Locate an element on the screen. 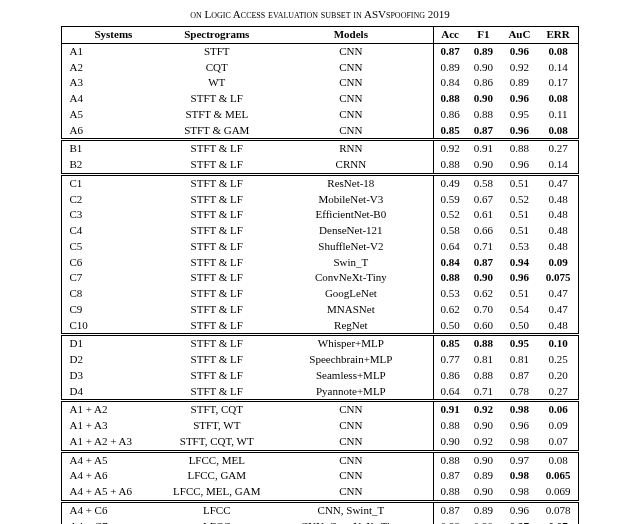 The width and height of the screenshot is (640, 524). cell-metric: 0.58 is located at coordinates (450, 231).